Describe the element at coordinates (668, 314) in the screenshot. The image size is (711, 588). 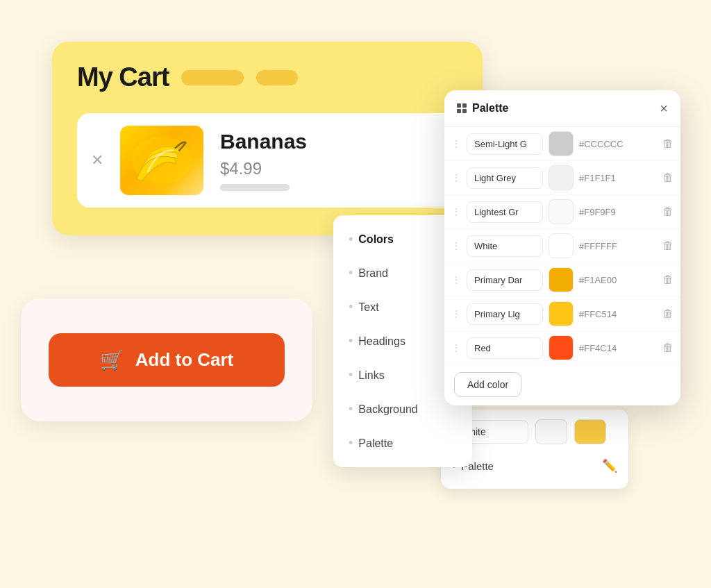
I see `delete-color-5: 🗑` at that location.